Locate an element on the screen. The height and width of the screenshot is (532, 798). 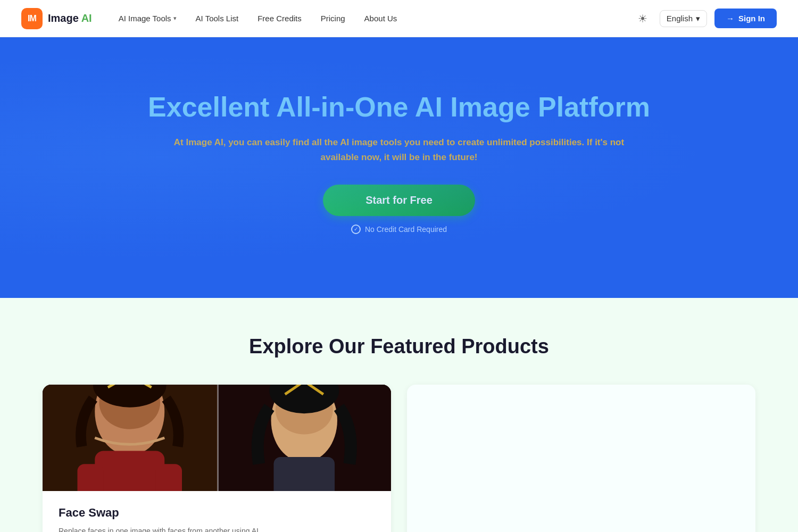
logo: IM Image AI is located at coordinates (56, 19).